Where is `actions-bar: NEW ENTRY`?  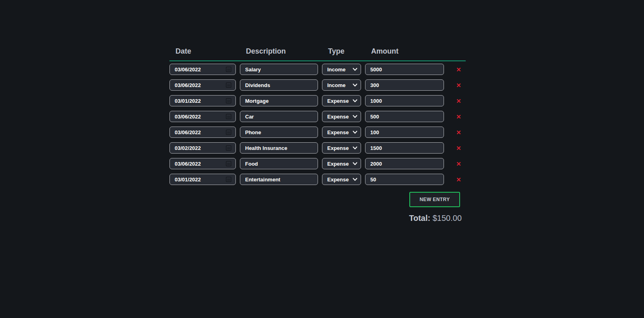
actions-bar: NEW ENTRY is located at coordinates (318, 200).